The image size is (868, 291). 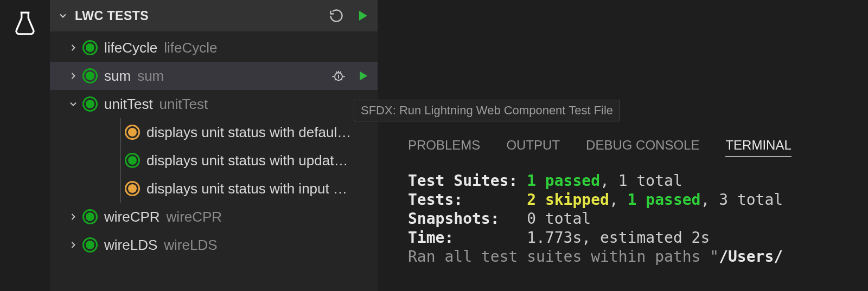 What do you see at coordinates (533, 147) in the screenshot?
I see `panel-tab-output: OUTPUT` at bounding box center [533, 147].